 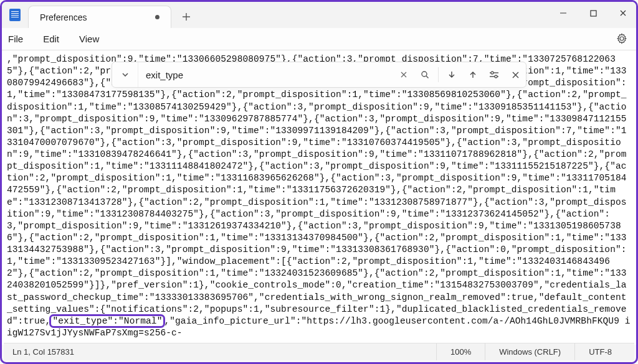 I want to click on minimize-icon, so click(x=563, y=13).